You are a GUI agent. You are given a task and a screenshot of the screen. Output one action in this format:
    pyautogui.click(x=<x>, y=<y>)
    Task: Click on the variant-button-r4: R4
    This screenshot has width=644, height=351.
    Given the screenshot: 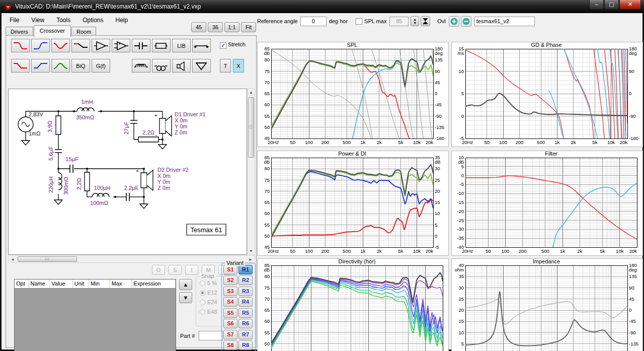 What is the action you would take?
    pyautogui.click(x=246, y=302)
    